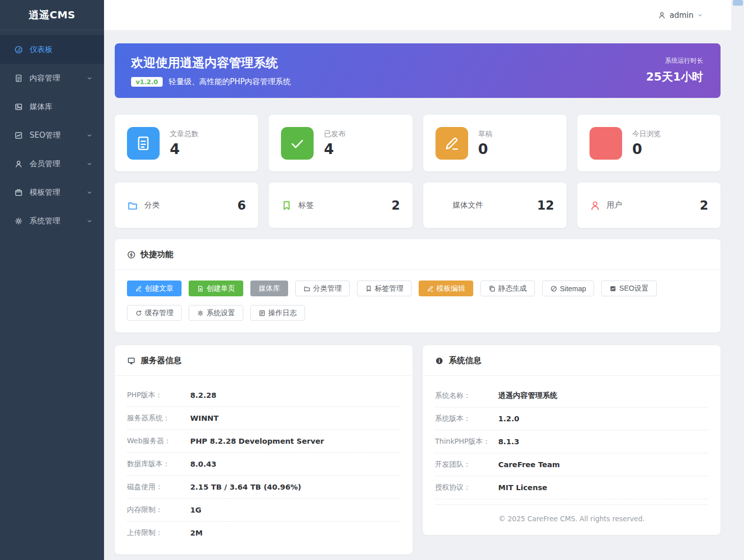  I want to click on system-settings-button: 系统设置, so click(216, 313).